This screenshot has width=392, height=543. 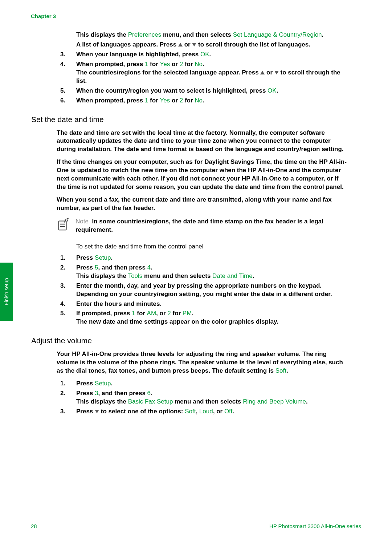 I want to click on heading-date-time: Set the date and time, so click(x=189, y=119).